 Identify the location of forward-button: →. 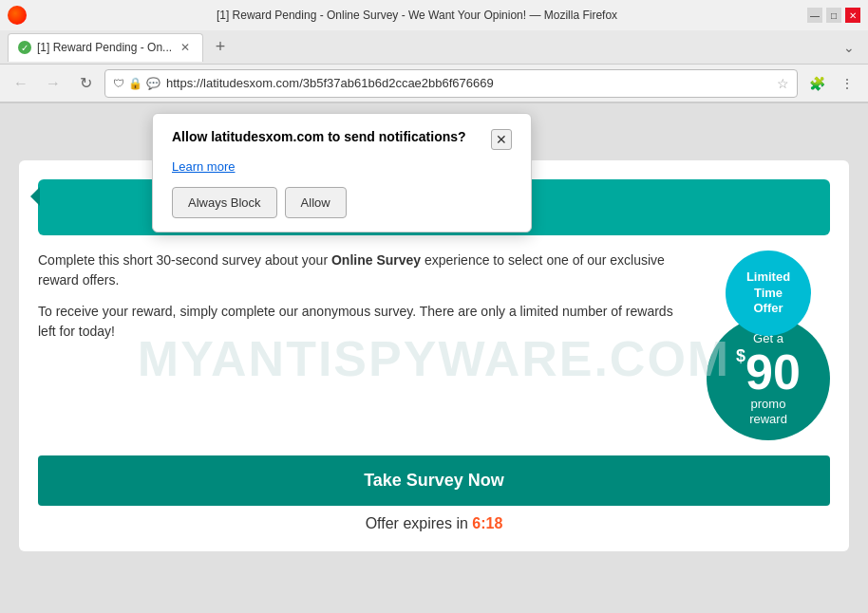
(53, 84).